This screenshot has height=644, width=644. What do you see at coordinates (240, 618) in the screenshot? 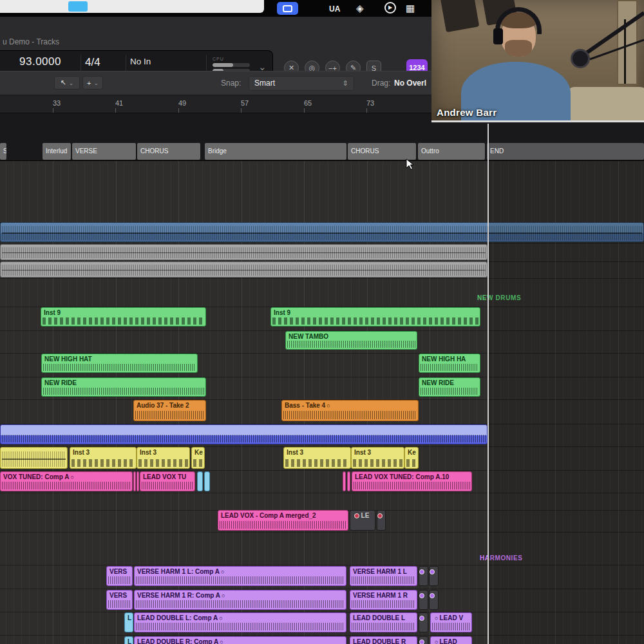
I see `region-label: LEAD DOUBLE L: Comp A○` at bounding box center [240, 618].